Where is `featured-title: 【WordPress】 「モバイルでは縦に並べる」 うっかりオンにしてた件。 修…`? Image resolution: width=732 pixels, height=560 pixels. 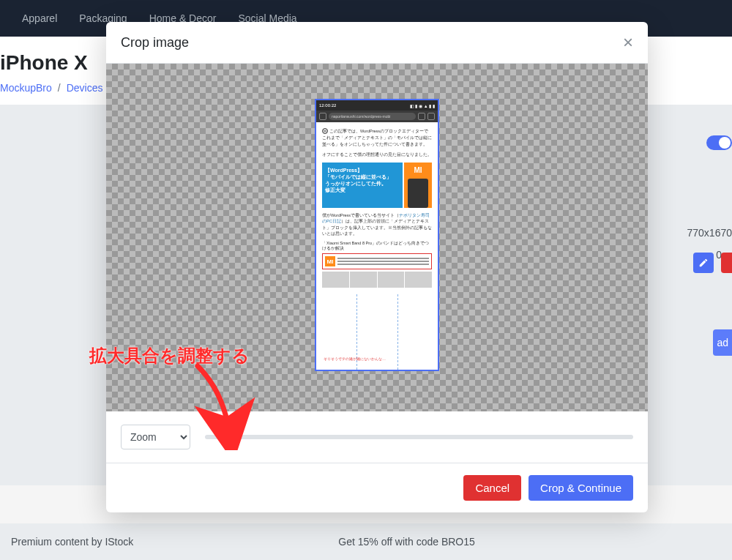 featured-title: 【WordPress】 「モバイルでは縦に並べる」 うっかりオンにしてた件。 修… is located at coordinates (362, 185).